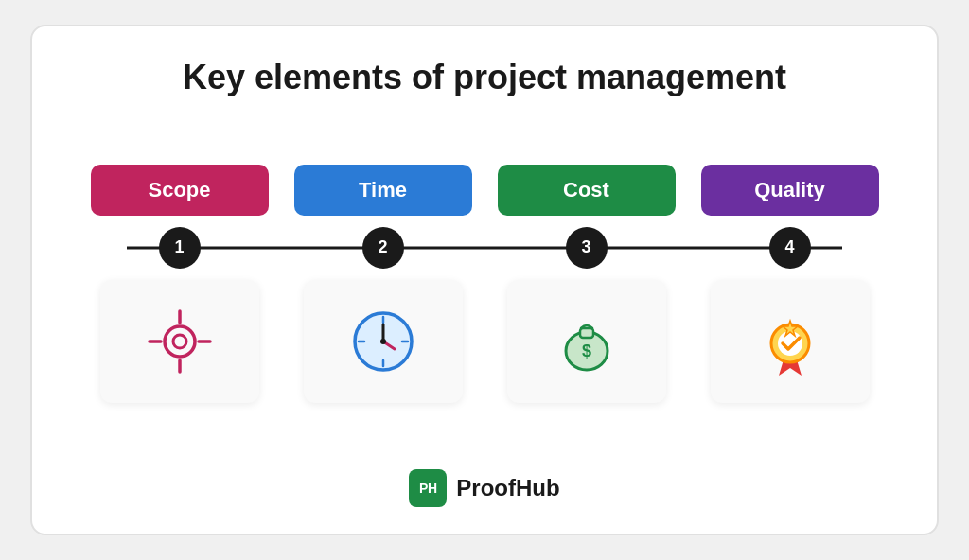  What do you see at coordinates (180, 341) in the screenshot?
I see `icon-box-scope` at bounding box center [180, 341].